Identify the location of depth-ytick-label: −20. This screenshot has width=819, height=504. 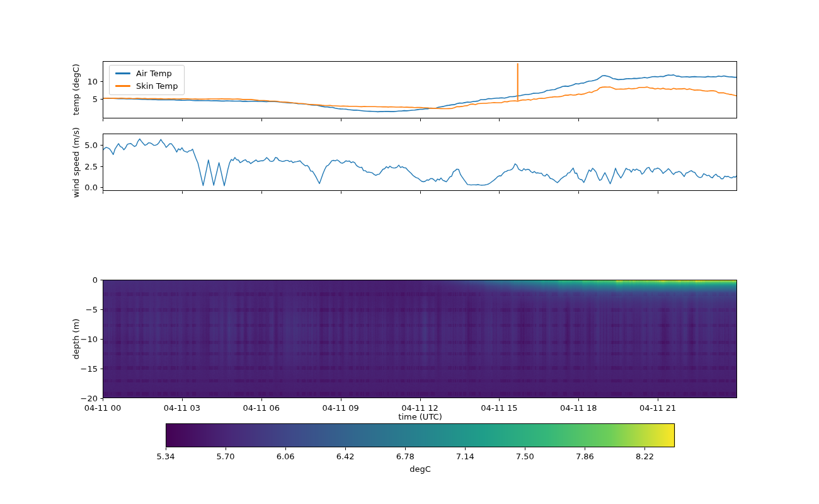
(89, 398).